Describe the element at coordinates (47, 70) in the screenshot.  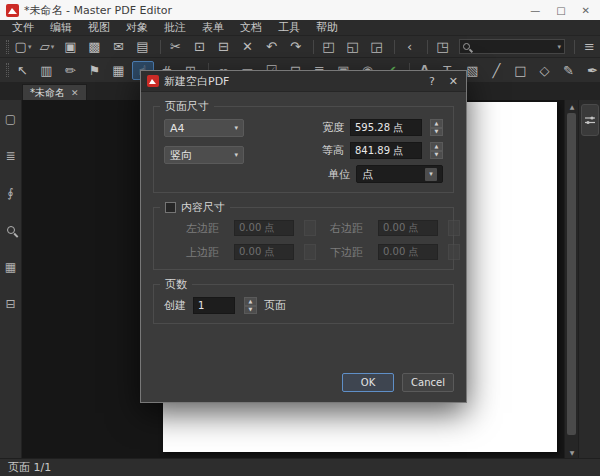
I see `page-view-button: ▥` at that location.